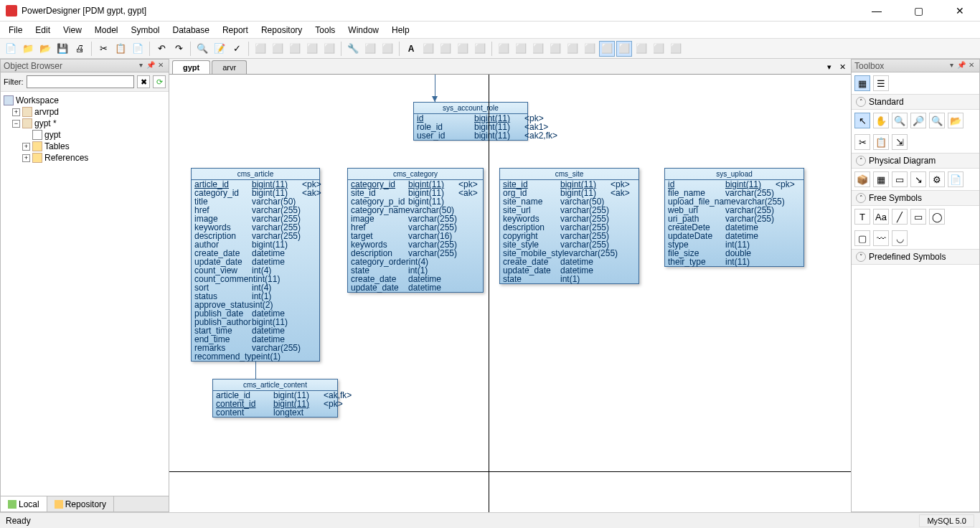 The height and width of the screenshot is (528, 980). I want to click on section-predefined: ˅Predefined Symbols, so click(915, 257).